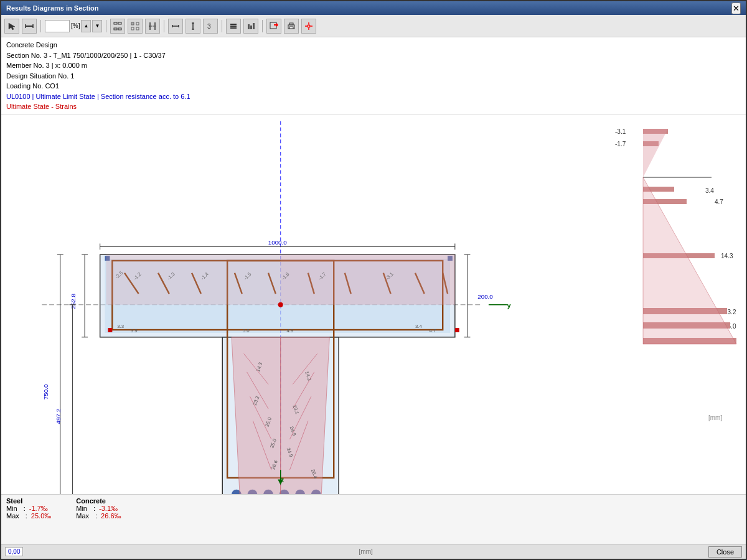  What do you see at coordinates (374, 8) in the screenshot?
I see `title-bar: Results Diagrams in Section ✕` at bounding box center [374, 8].